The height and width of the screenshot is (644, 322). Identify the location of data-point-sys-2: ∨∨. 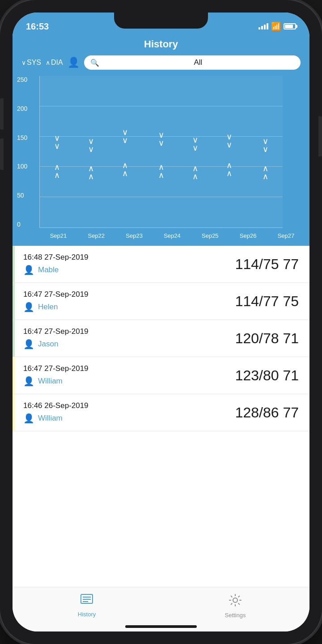
(91, 145).